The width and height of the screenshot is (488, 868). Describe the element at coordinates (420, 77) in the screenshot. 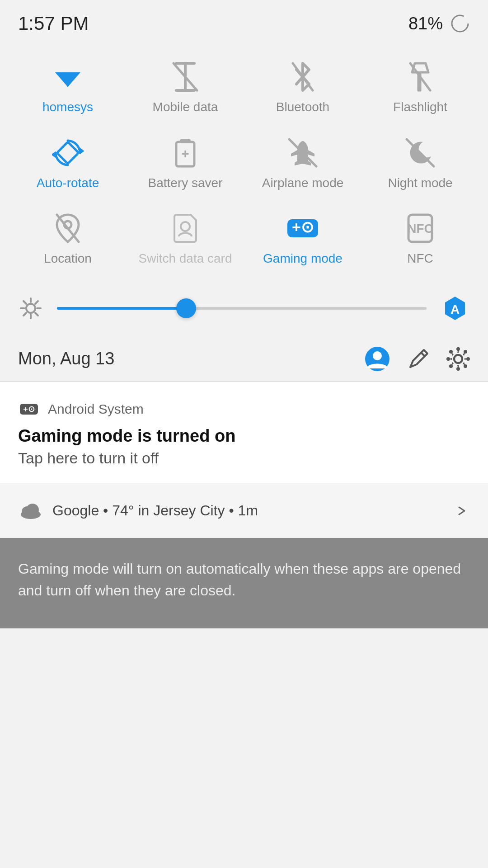

I see `flashlight-icon` at that location.